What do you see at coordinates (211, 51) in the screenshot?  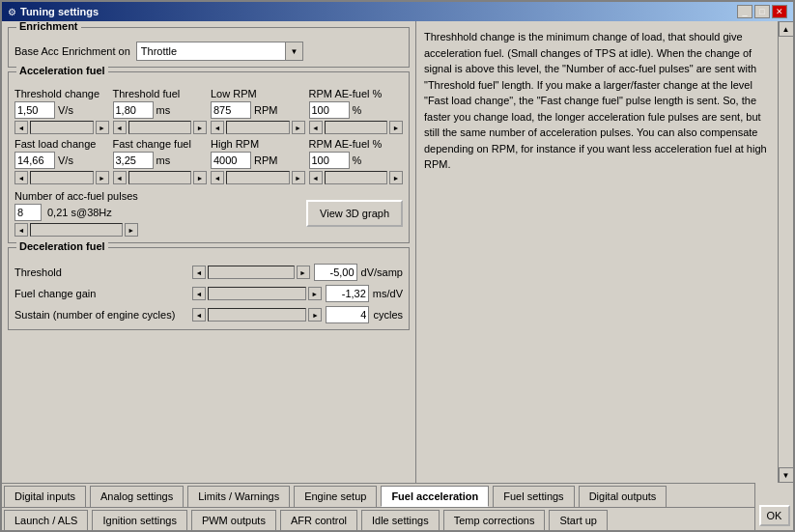 I see `enrichment-select: Throttle MAP TPS` at bounding box center [211, 51].